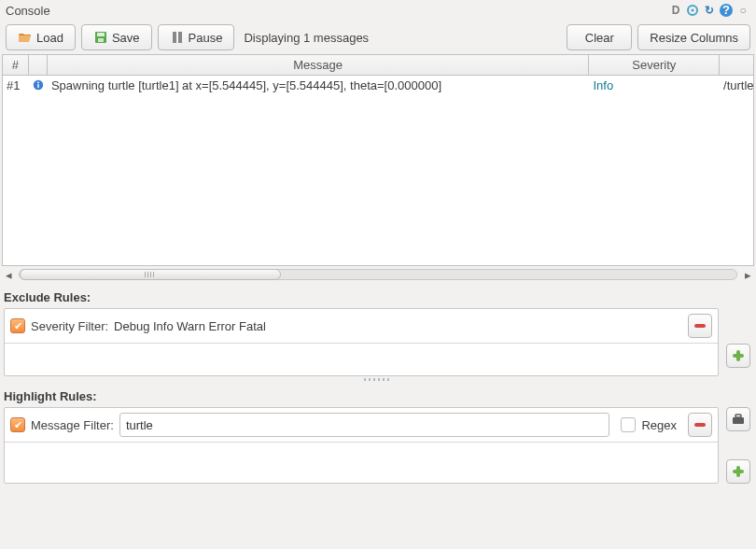  What do you see at coordinates (319, 65) in the screenshot?
I see `header-message: Message` at bounding box center [319, 65].